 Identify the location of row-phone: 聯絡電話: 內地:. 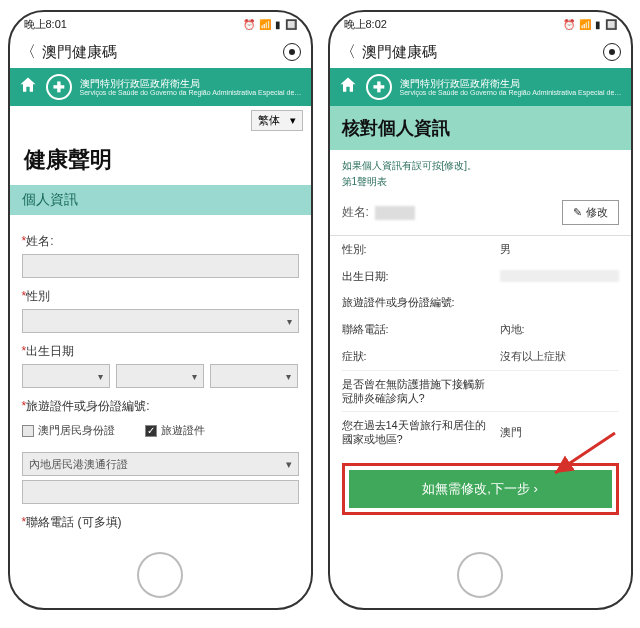
(480, 330).